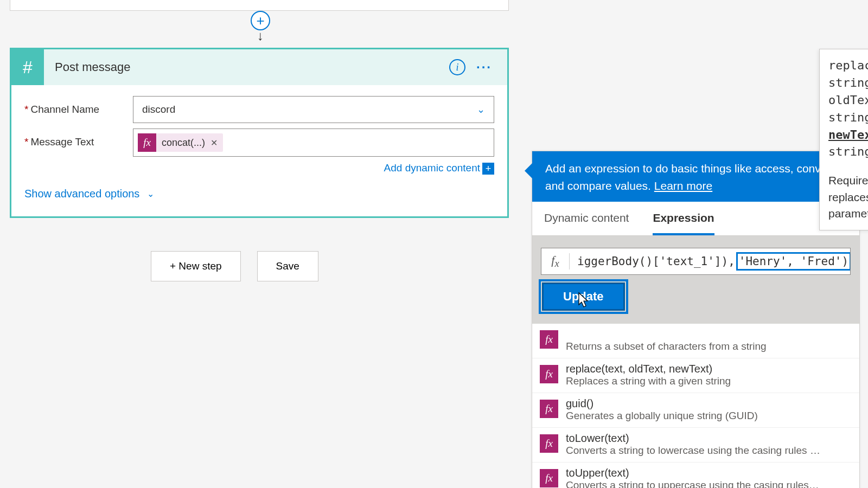 This screenshot has height=488, width=868. I want to click on function-signature: replace(text, oldText, newText), so click(648, 369).